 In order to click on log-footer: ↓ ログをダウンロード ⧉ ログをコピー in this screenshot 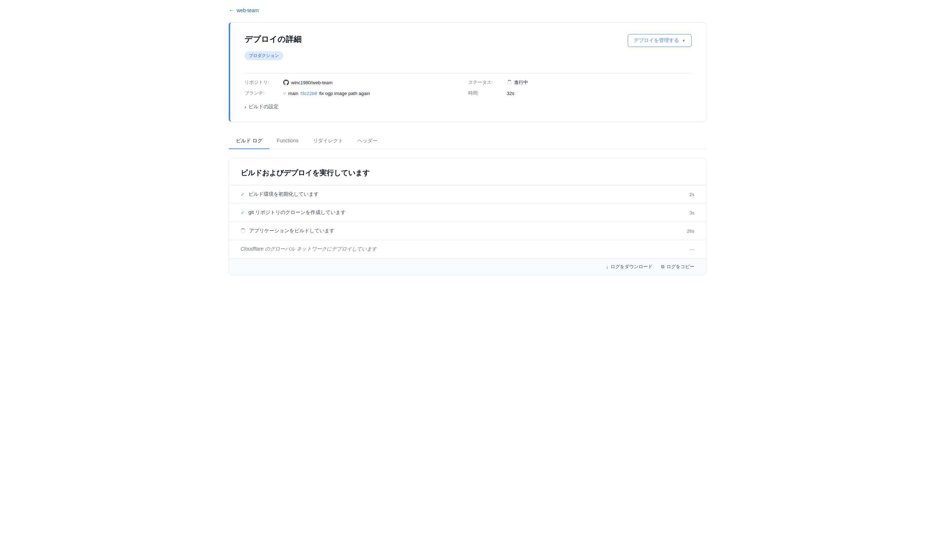, I will do `click(468, 266)`.